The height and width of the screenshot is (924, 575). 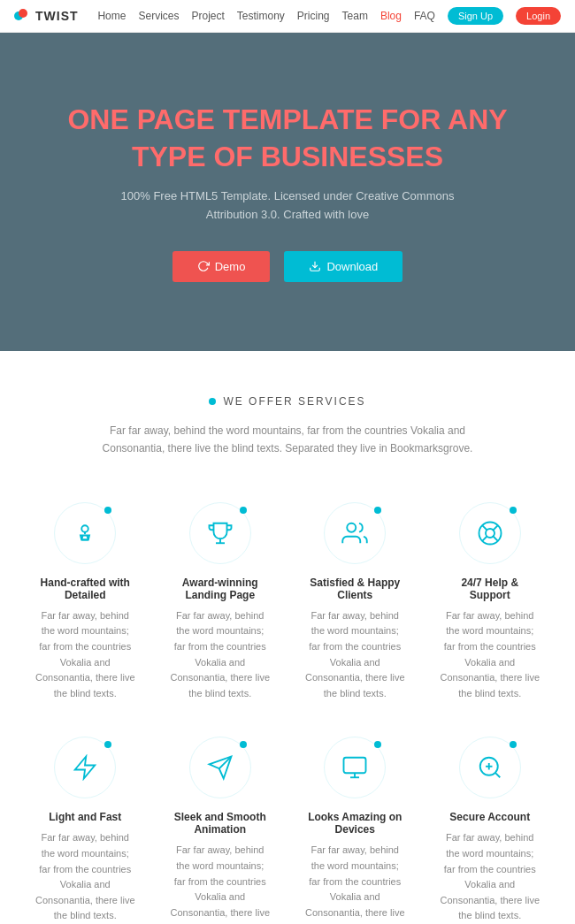 I want to click on service-desc-6: Far far away, behind the word mountains;…, so click(x=221, y=883).